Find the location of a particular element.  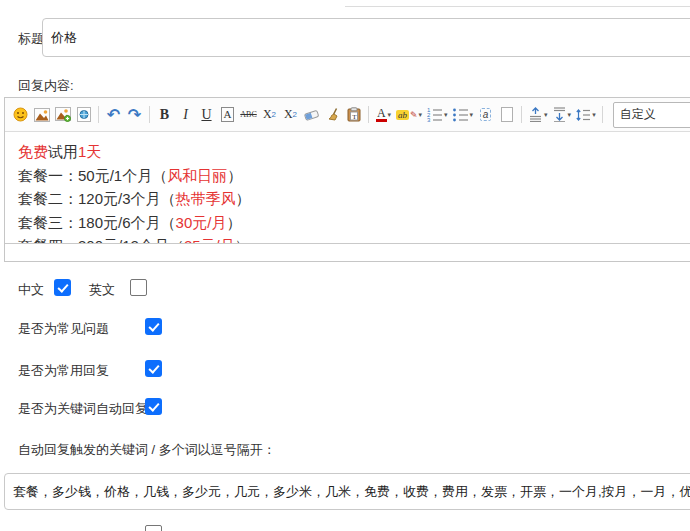

partial-checkbox is located at coordinates (154, 528).